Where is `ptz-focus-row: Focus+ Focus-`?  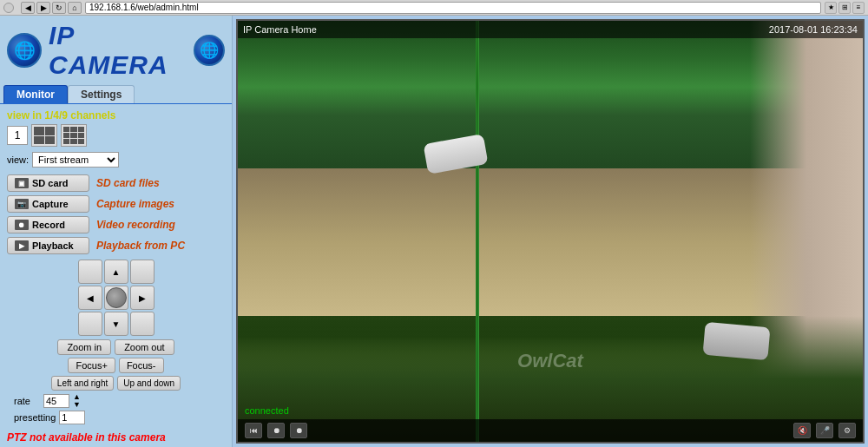
ptz-focus-row: Focus+ Focus- is located at coordinates (115, 365).